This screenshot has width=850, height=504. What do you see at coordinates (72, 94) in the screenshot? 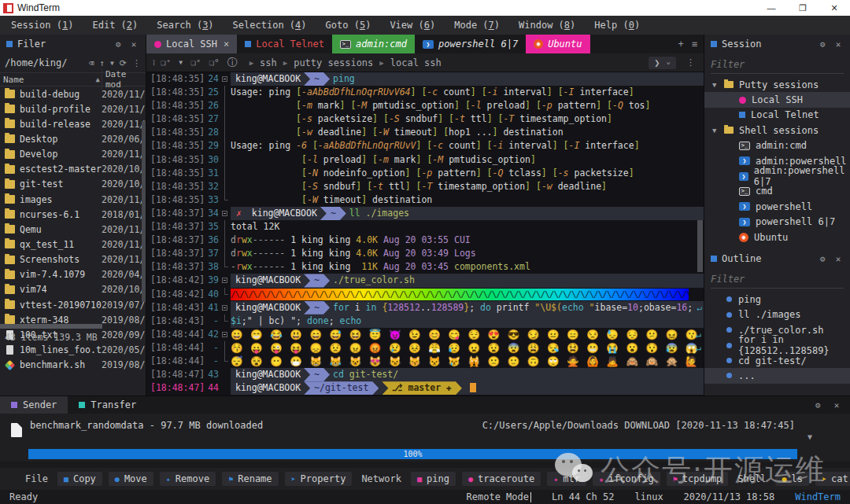
I see `file-row: build-debug2020/11/` at bounding box center [72, 94].